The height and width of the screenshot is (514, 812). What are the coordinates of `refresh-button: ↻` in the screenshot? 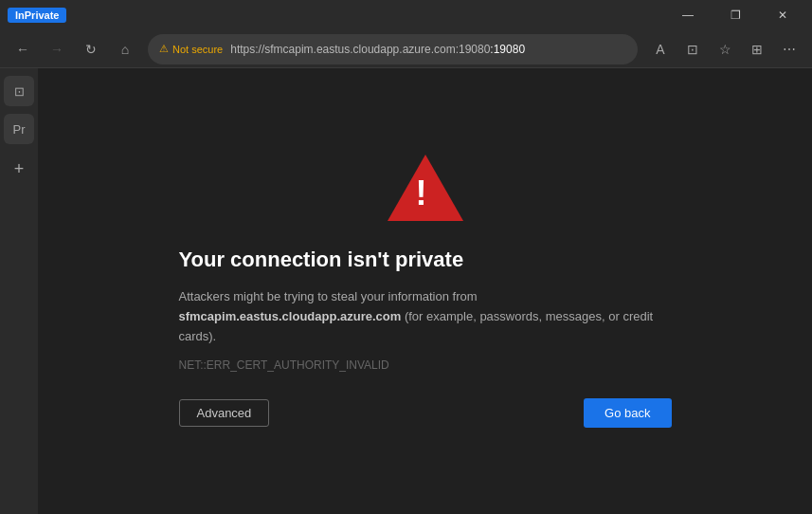 It's located at (91, 49).